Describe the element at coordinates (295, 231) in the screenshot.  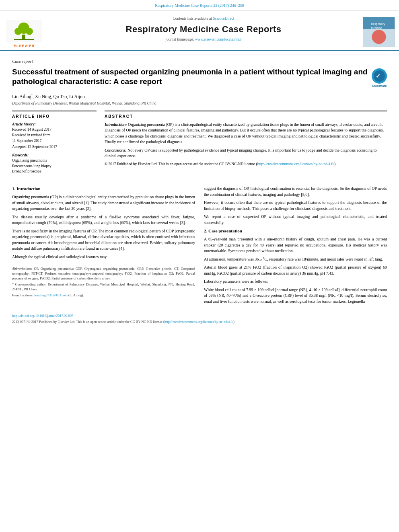
I see `section2-heading: 2. Case presentation` at that location.